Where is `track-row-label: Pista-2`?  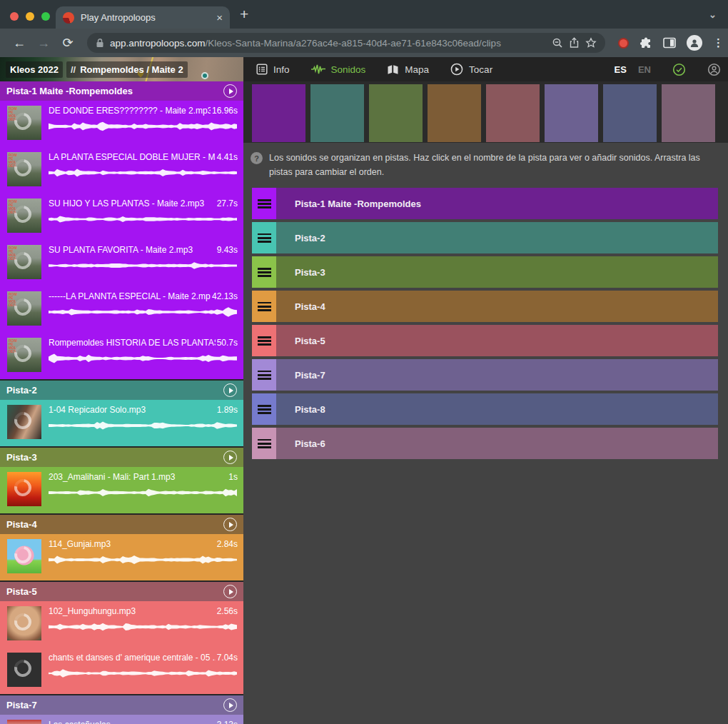 track-row-label: Pista-2 is located at coordinates (310, 238).